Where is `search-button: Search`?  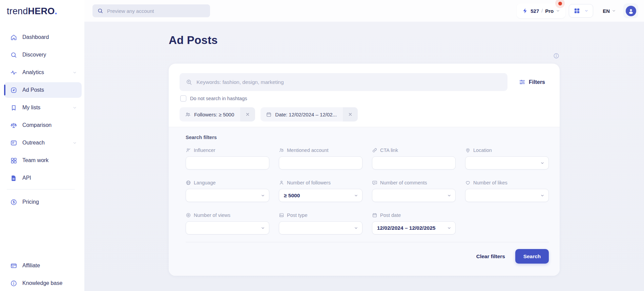 search-button: Search is located at coordinates (532, 256).